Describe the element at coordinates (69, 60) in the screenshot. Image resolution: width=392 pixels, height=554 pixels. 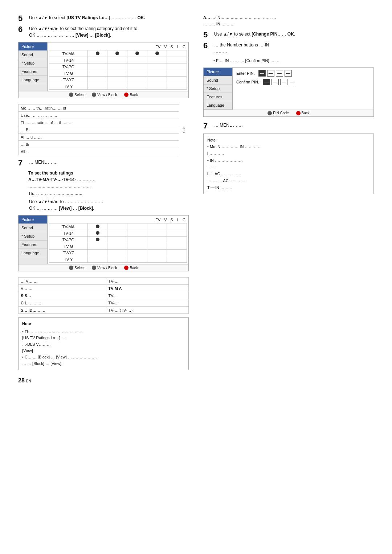
I see `row-label: TV-14` at that location.